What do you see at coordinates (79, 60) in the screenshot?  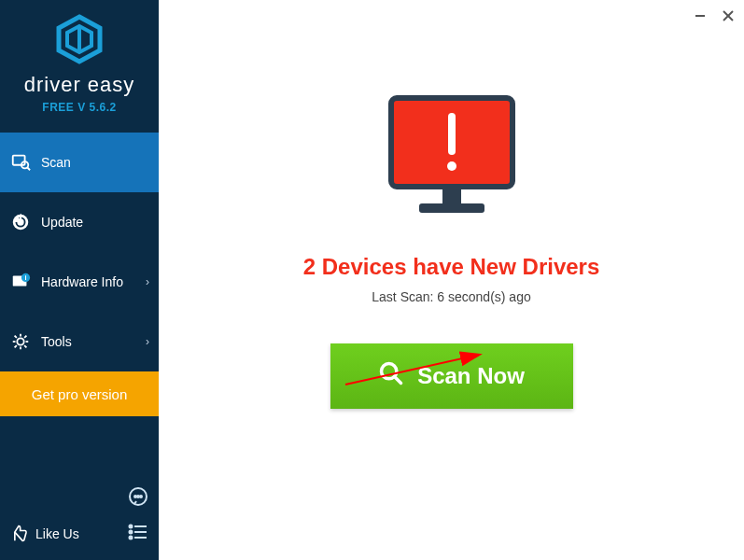 I see `logo-area: driver easy FREE V 5.6.2` at bounding box center [79, 60].